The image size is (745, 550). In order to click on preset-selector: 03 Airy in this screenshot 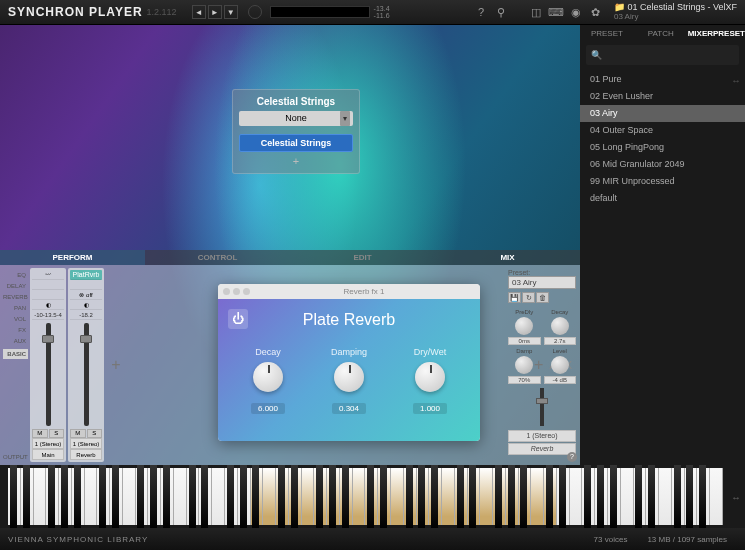, I will do `click(542, 282)`.